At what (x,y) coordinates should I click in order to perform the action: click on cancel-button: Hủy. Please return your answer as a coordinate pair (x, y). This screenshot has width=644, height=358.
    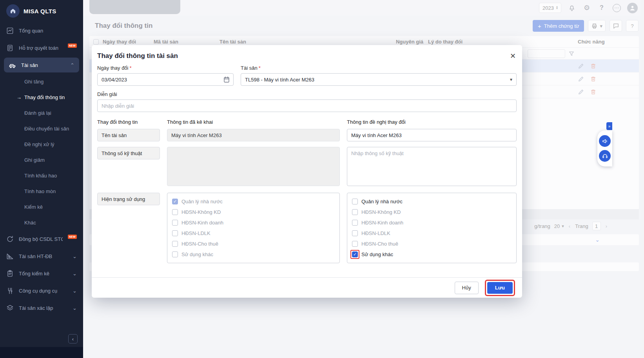
    Looking at the image, I should click on (466, 288).